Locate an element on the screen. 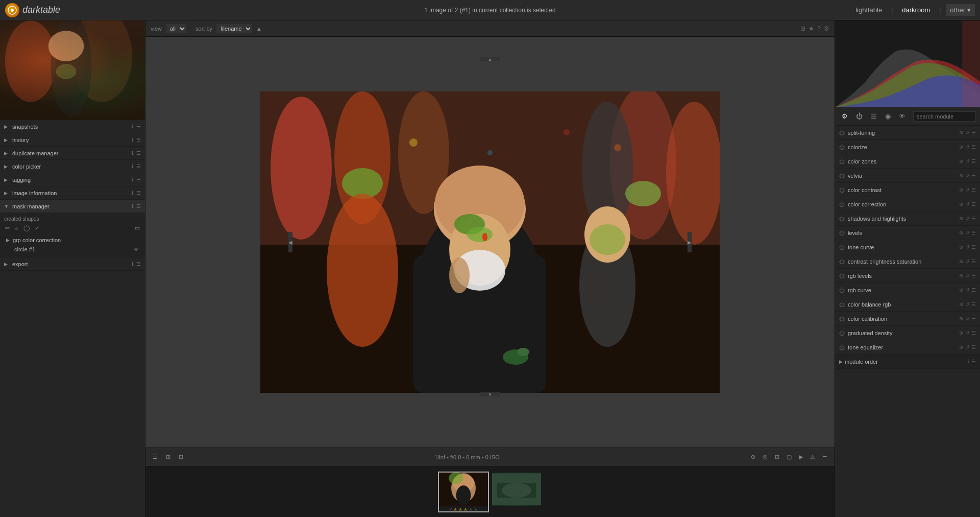  module-color-contrast: ⏻ color contrast ⊕ ↺ ☰ is located at coordinates (908, 190).